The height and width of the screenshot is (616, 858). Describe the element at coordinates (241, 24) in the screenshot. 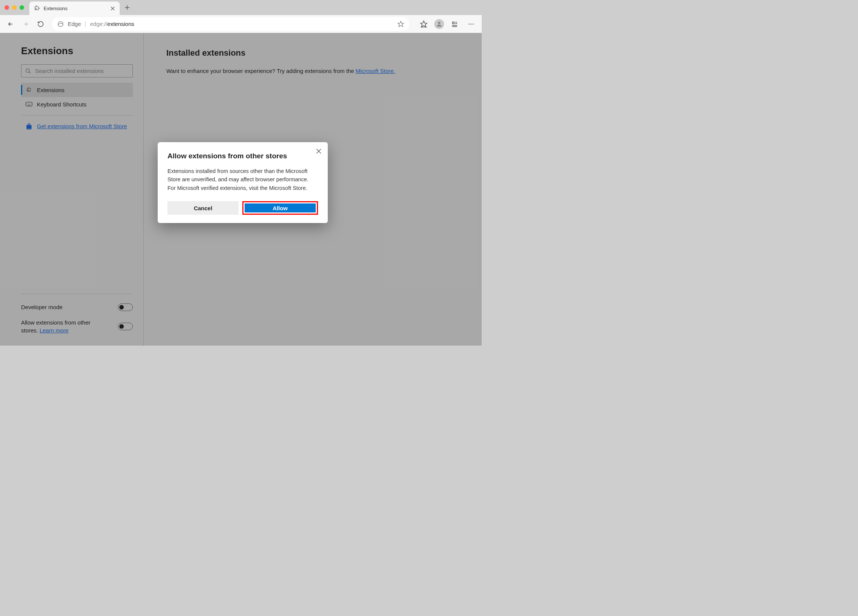

I see `browser-toolbar: Edge | edge://extensions` at that location.